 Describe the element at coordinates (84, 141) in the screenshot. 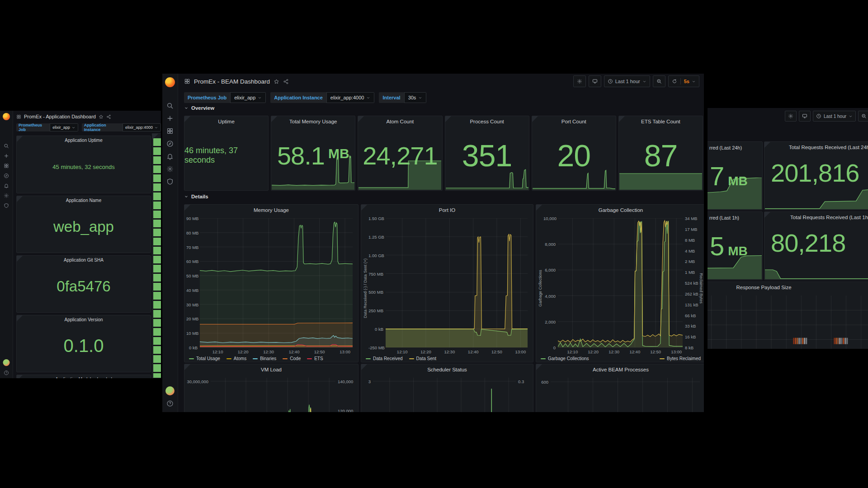

I see `panel-title: Application Uptime` at that location.